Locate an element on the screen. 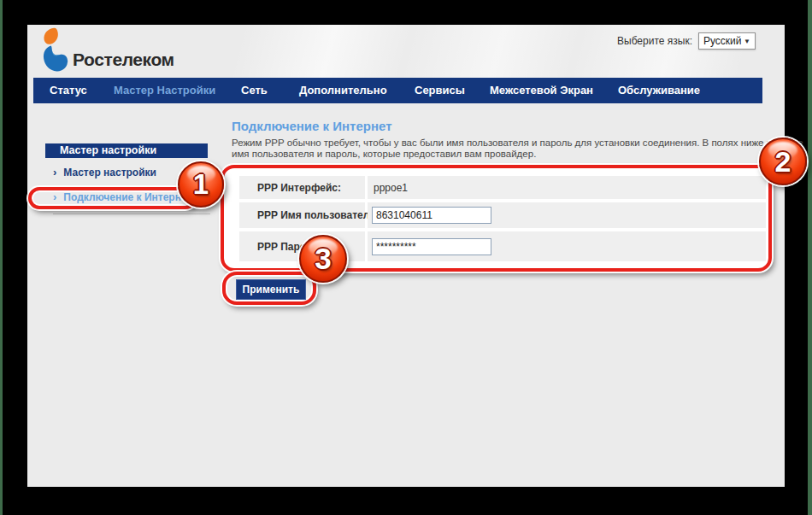  step-number: 1 is located at coordinates (201, 184).